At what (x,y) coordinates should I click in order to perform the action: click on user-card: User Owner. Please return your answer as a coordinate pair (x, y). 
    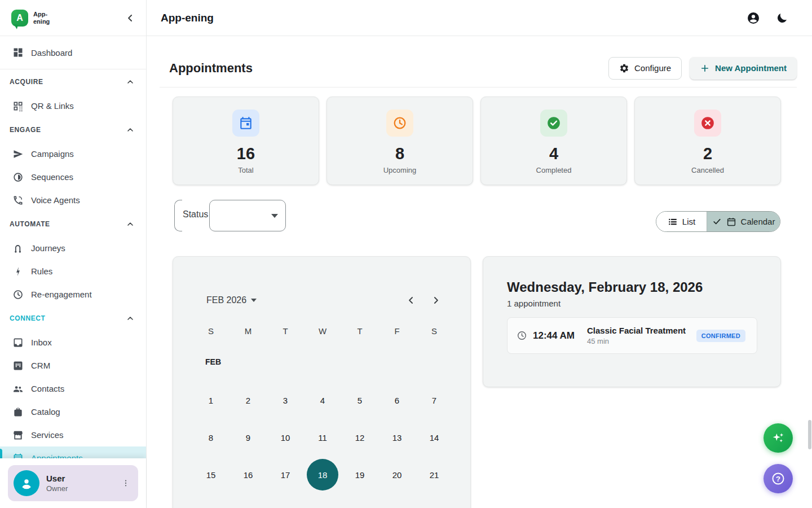
    Looking at the image, I should click on (73, 483).